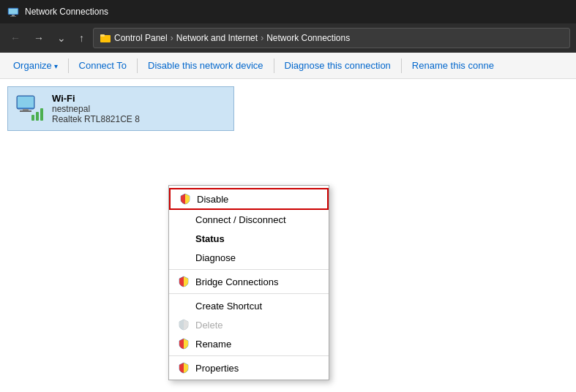 Image resolution: width=576 pixels, height=392 pixels. Describe the element at coordinates (184, 306) in the screenshot. I see `no-icon-placeholder4` at that location.